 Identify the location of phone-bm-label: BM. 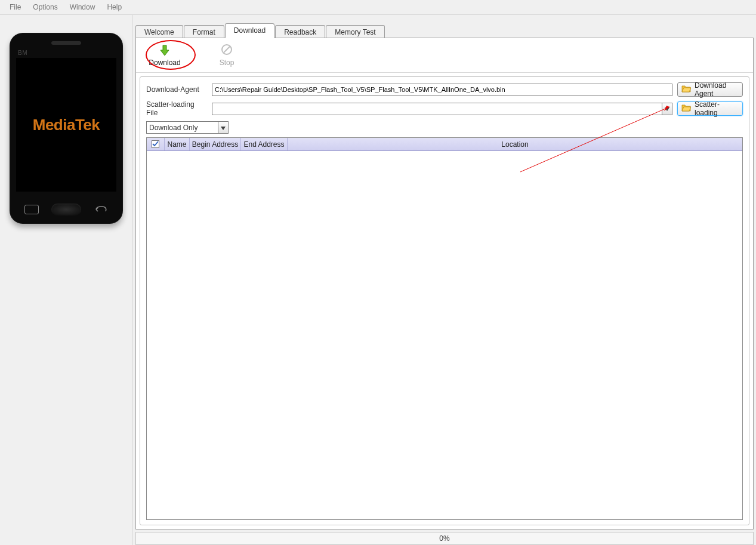
(23, 53).